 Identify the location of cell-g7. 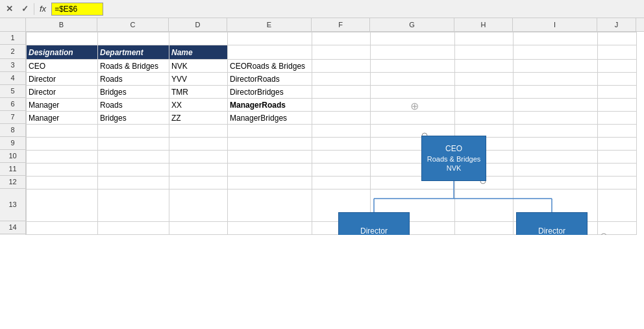
(413, 118).